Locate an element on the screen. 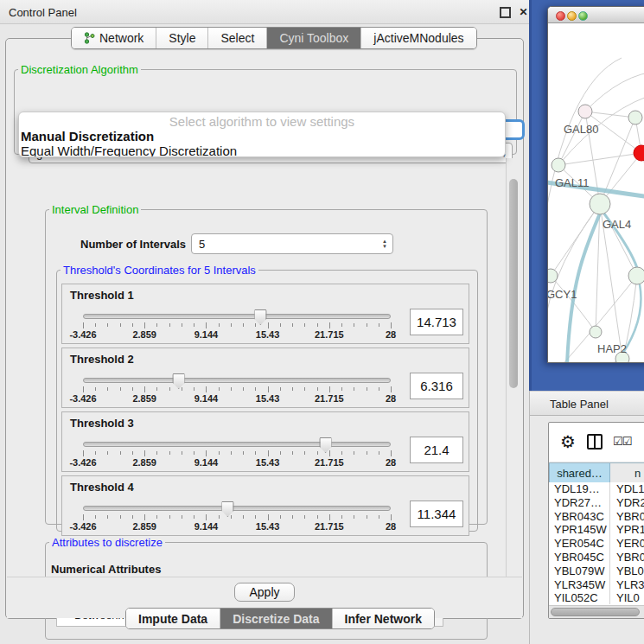  cell-shared-name: YBL079W is located at coordinates (579, 571).